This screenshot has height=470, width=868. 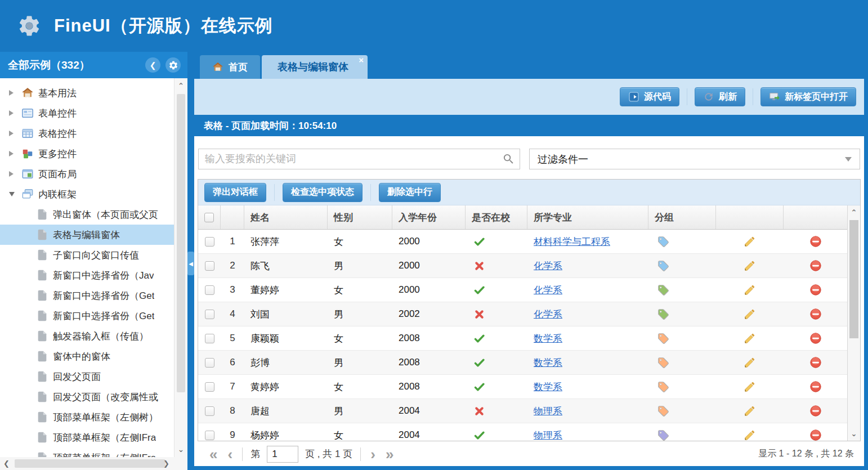 What do you see at coordinates (522, 266) in the screenshot?
I see `table-row-2: 2陈飞男2000化学系` at bounding box center [522, 266].